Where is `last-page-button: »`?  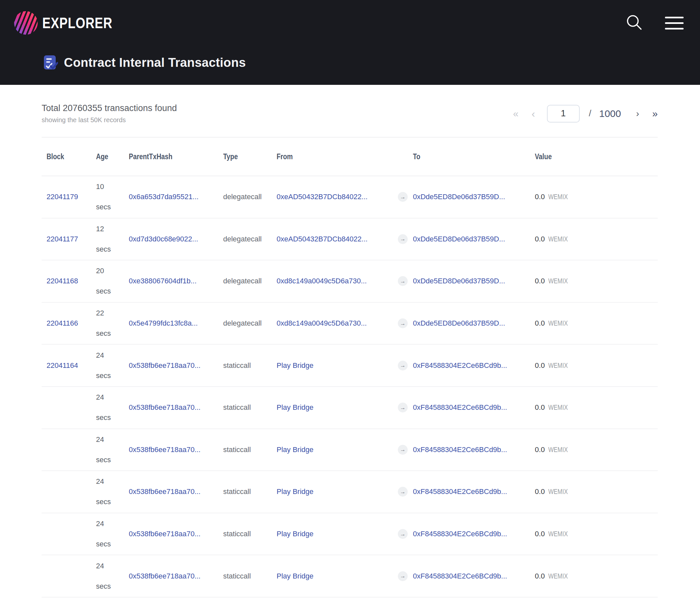
last-page-button: » is located at coordinates (655, 114).